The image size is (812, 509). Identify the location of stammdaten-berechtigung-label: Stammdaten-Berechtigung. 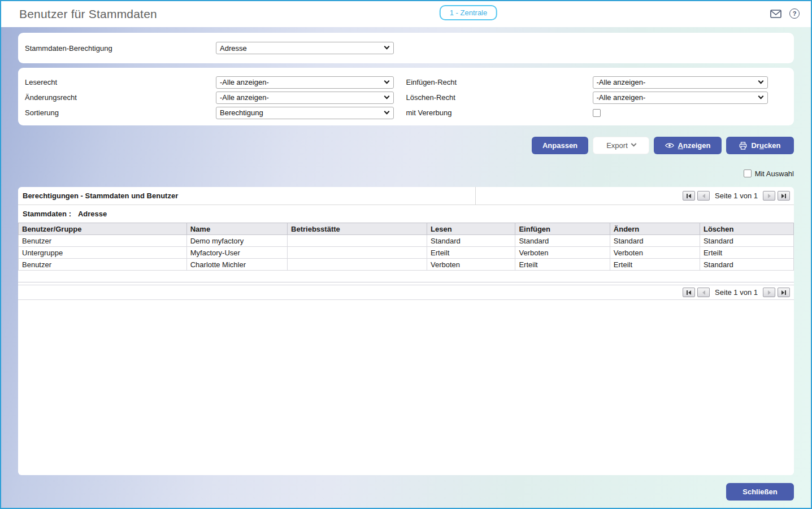
(120, 49).